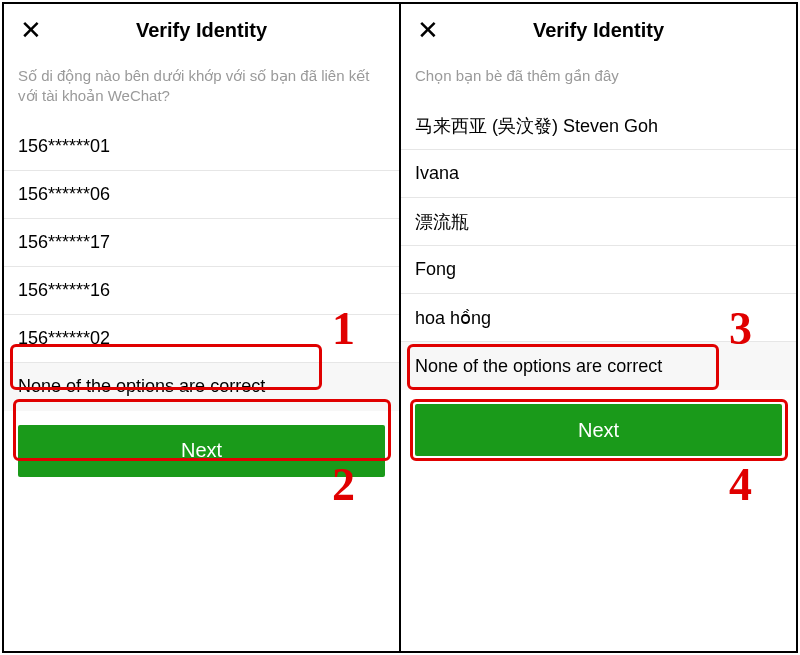  Describe the element at coordinates (598, 79) in the screenshot. I see `prompt-text: Chọn bạn bè đã thêm gần đây` at that location.